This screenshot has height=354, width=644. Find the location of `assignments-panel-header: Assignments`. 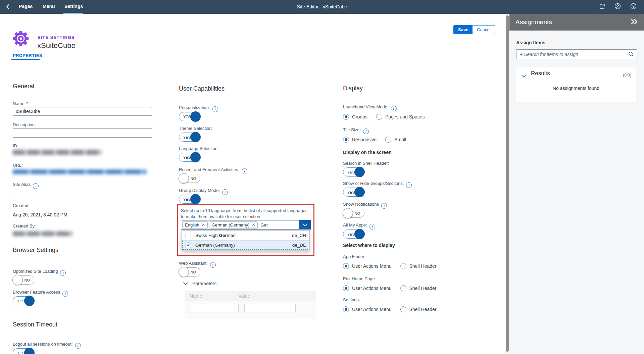

assignments-panel-header: Assignments is located at coordinates (577, 22).